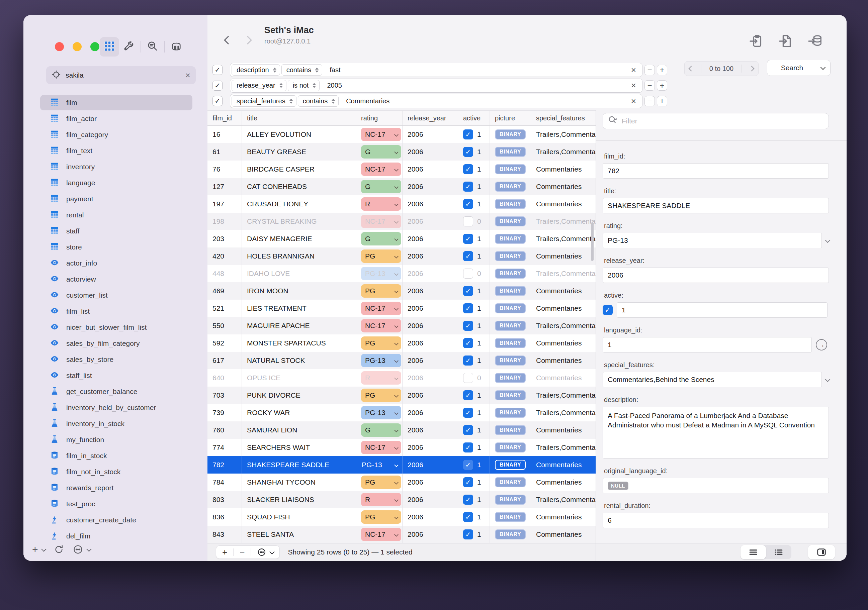 The width and height of the screenshot is (868, 610). I want to click on add-row-button: +, so click(225, 553).